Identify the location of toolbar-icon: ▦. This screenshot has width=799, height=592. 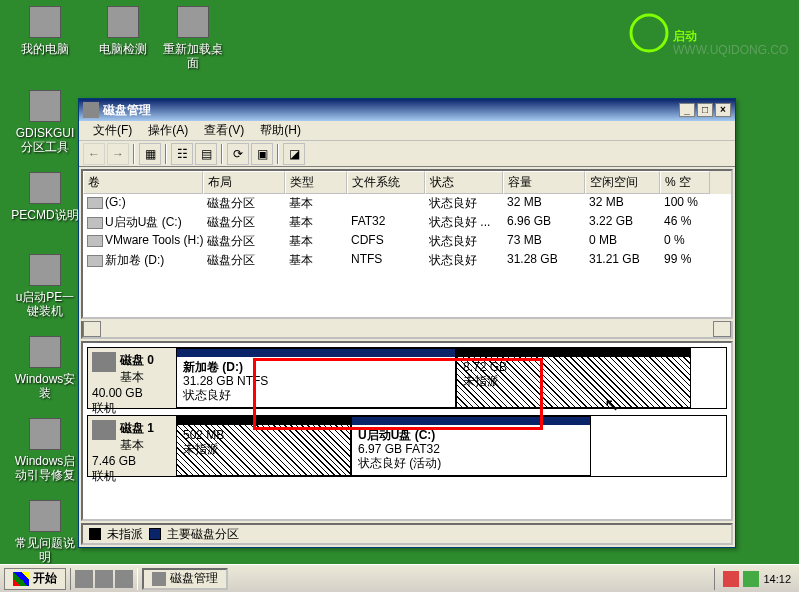
(150, 154).